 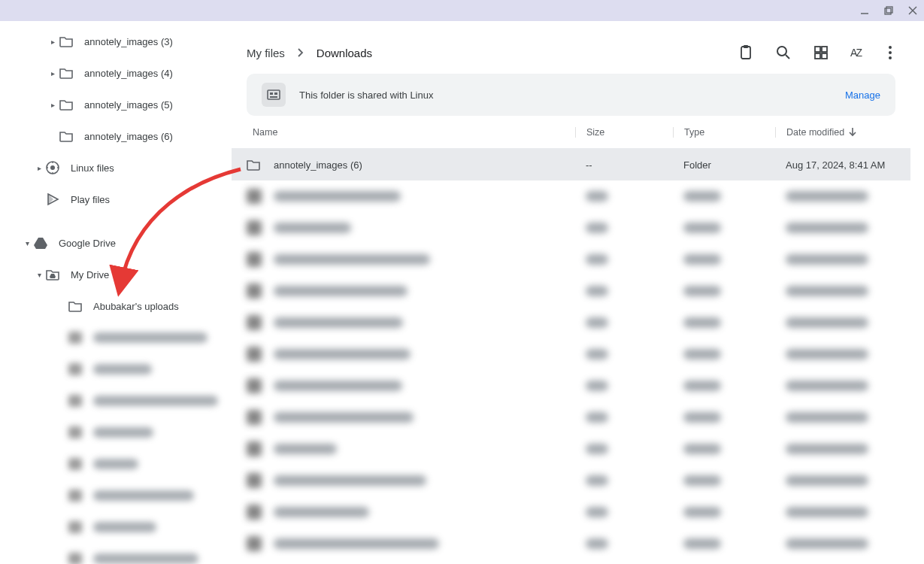 What do you see at coordinates (116, 73) in the screenshot?
I see `sidebar-item-annotely-images-4-: ▸annotely_images (4)` at bounding box center [116, 73].